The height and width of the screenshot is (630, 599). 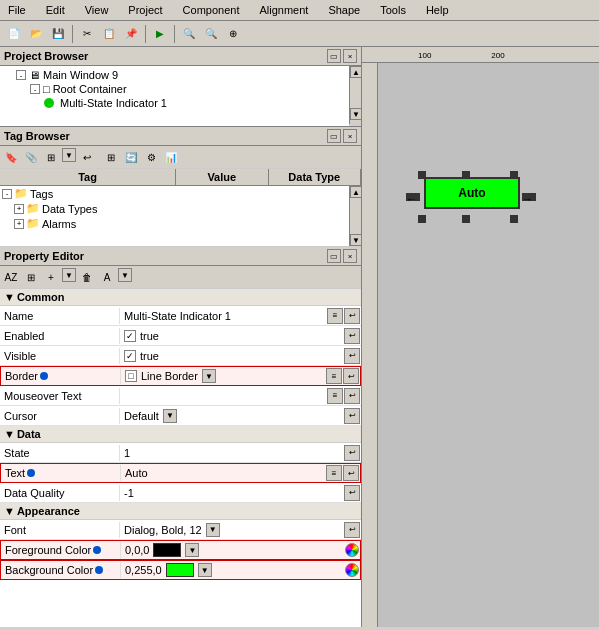 I want to click on tree-expand-main: -, so click(x=21, y=75).